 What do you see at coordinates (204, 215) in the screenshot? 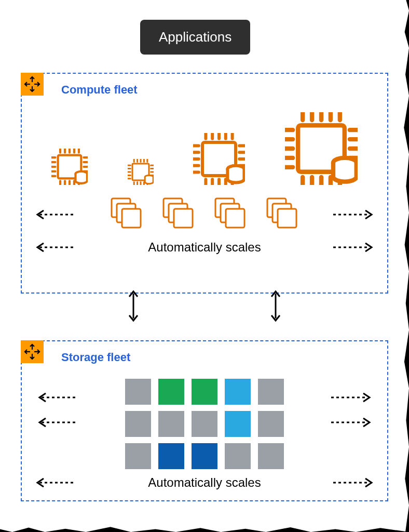
I see `compute-scale-row-stacks` at bounding box center [204, 215].